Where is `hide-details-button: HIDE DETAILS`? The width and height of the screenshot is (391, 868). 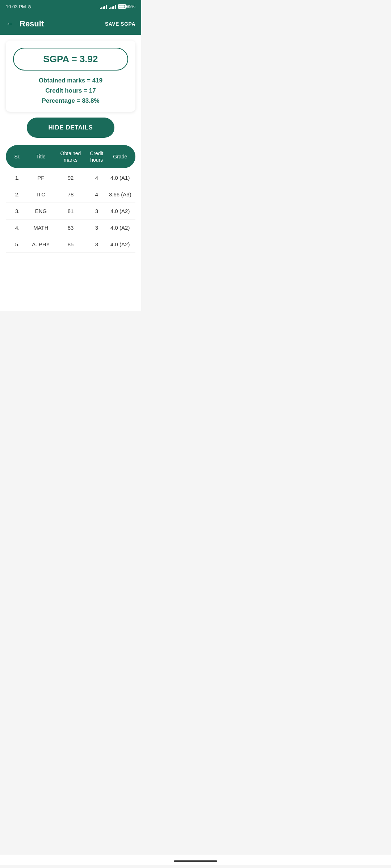
hide-details-button: HIDE DETAILS is located at coordinates (71, 128).